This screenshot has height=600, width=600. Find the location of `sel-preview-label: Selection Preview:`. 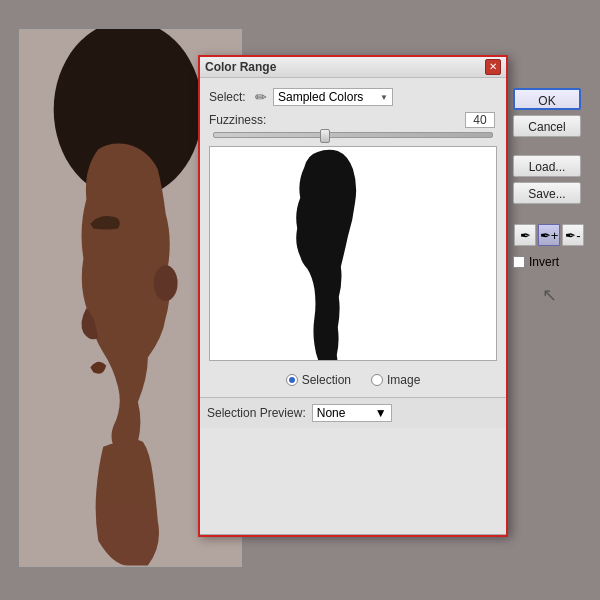

sel-preview-label: Selection Preview: is located at coordinates (256, 413).